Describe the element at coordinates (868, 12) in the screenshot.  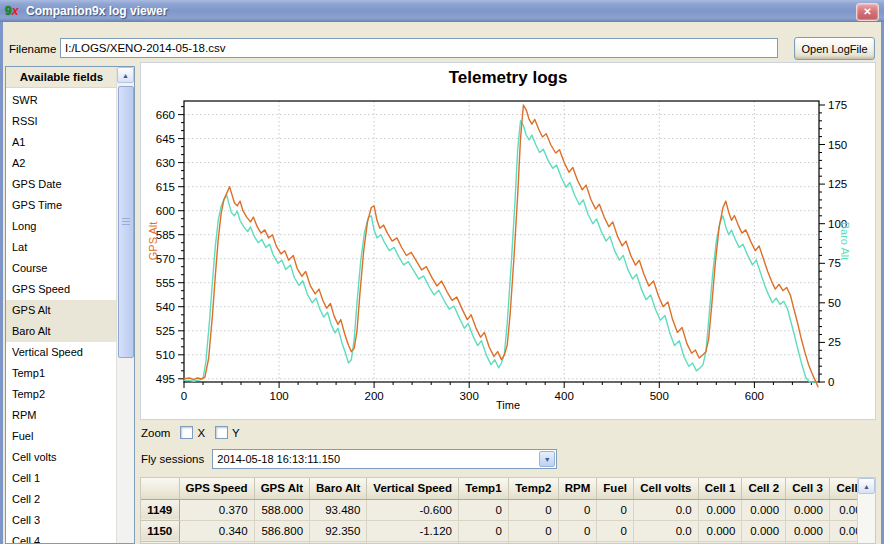
I see `close-button: ✕` at that location.